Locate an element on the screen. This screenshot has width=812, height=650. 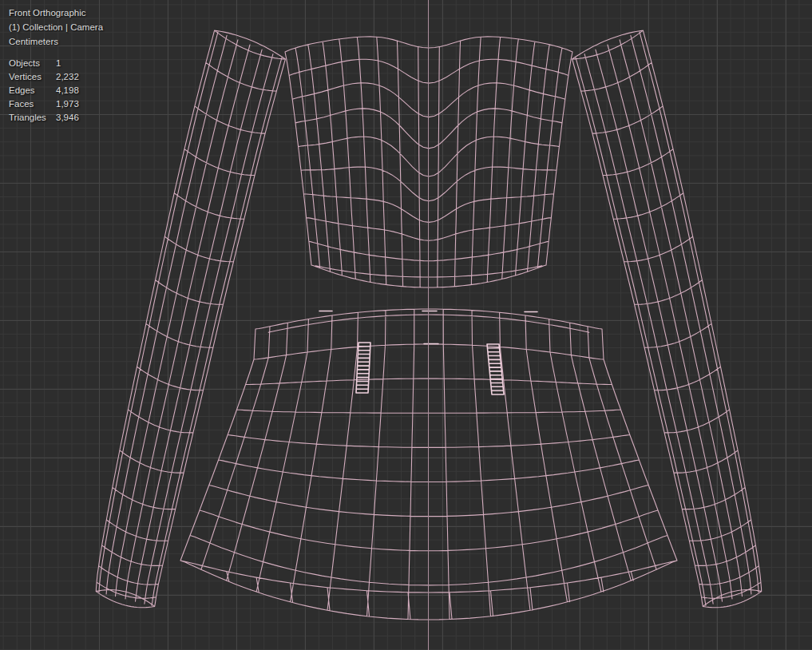
stat-row-triangles: Triangles3,946 is located at coordinates (44, 118).